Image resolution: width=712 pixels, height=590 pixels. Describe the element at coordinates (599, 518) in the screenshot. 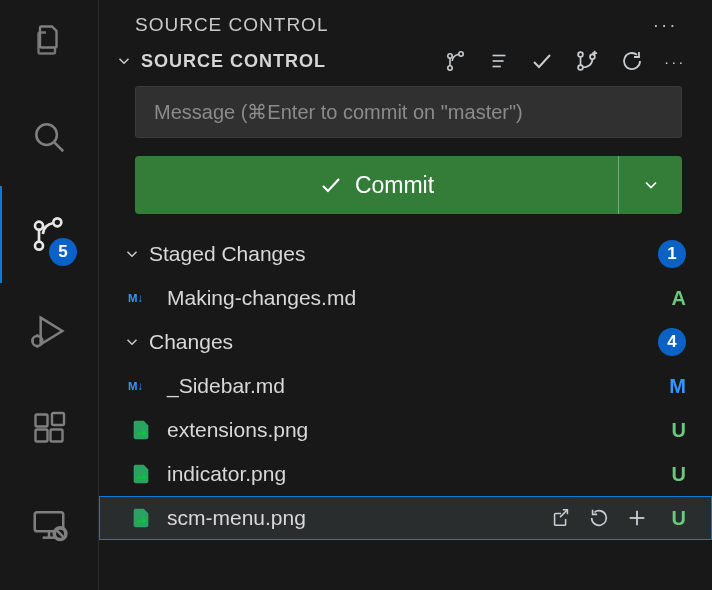

I see `file-row-actions` at that location.